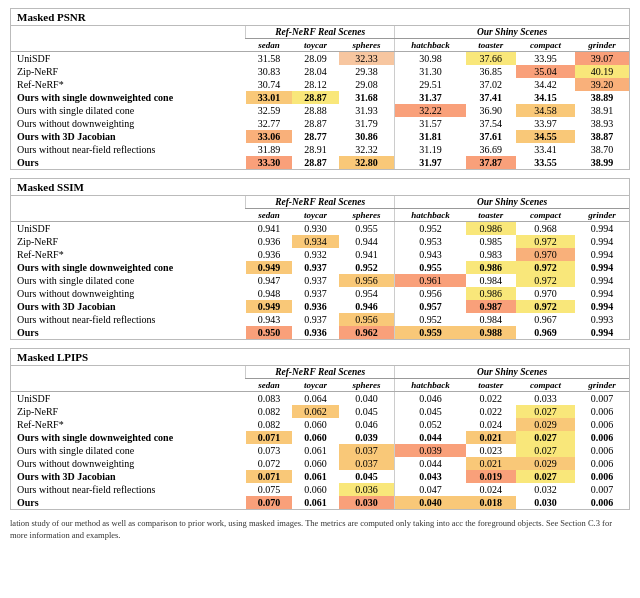 Image resolution: width=640 pixels, height=598 pixels. I want to click on cell-0-3-2: 31.68, so click(366, 98).